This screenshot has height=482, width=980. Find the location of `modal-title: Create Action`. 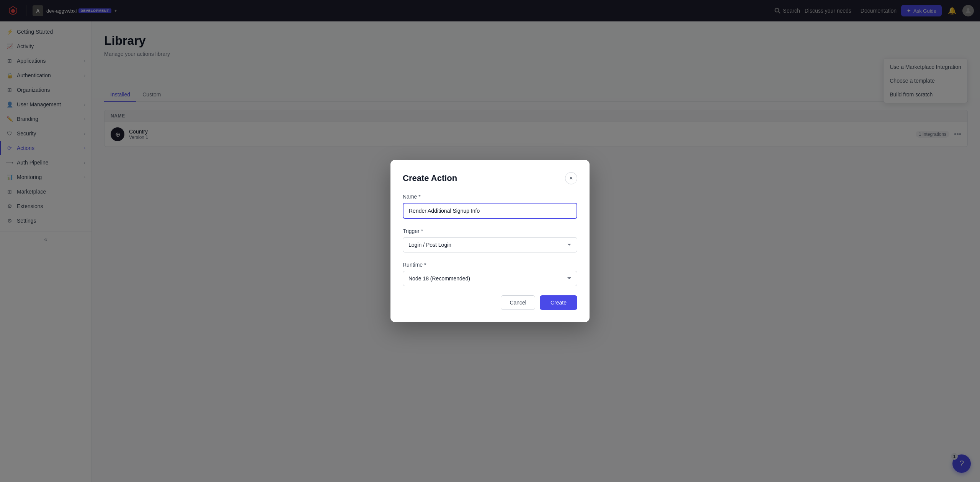

modal-title: Create Action is located at coordinates (430, 178).